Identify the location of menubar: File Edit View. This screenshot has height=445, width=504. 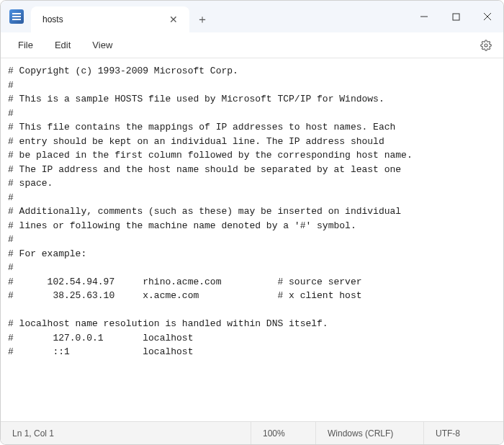
(252, 45).